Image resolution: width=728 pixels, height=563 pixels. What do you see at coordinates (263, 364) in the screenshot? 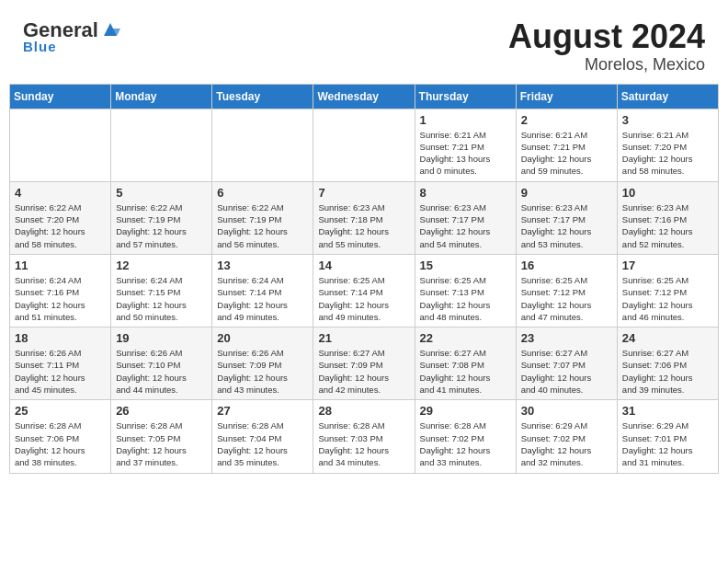
I see `table-row: 20Sunrise: 6:26 AM Sunset: 7:09 PM Dayli…` at bounding box center [263, 364].